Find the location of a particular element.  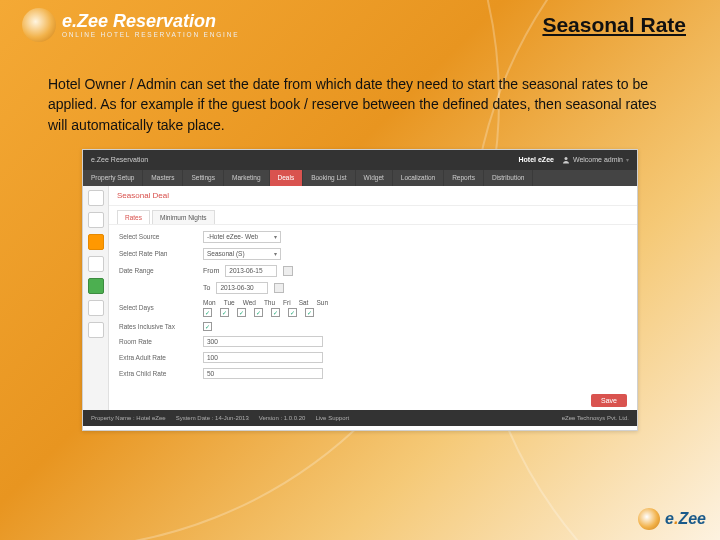

label-extra-child-rate: Extra Child Rate is located at coordinates (158, 374).